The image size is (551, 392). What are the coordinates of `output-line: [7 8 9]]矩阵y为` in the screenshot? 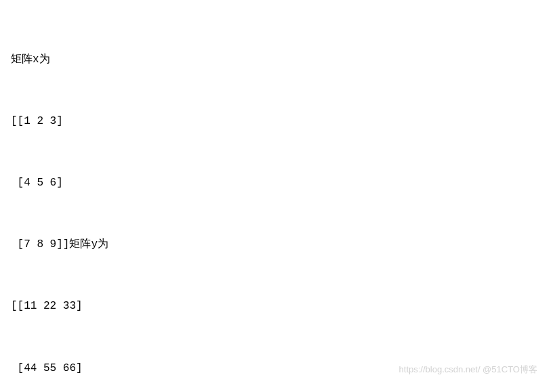 It's located at (275, 244).